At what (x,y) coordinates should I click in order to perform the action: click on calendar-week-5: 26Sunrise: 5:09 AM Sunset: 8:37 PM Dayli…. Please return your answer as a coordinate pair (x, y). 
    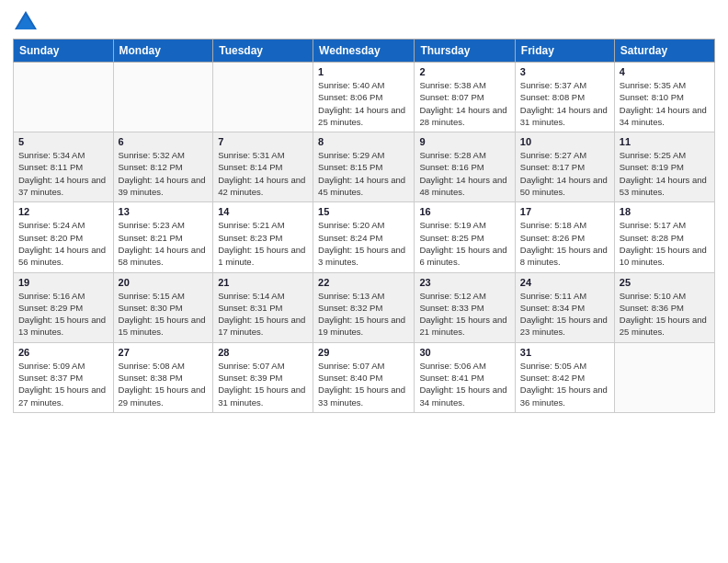
    Looking at the image, I should click on (364, 377).